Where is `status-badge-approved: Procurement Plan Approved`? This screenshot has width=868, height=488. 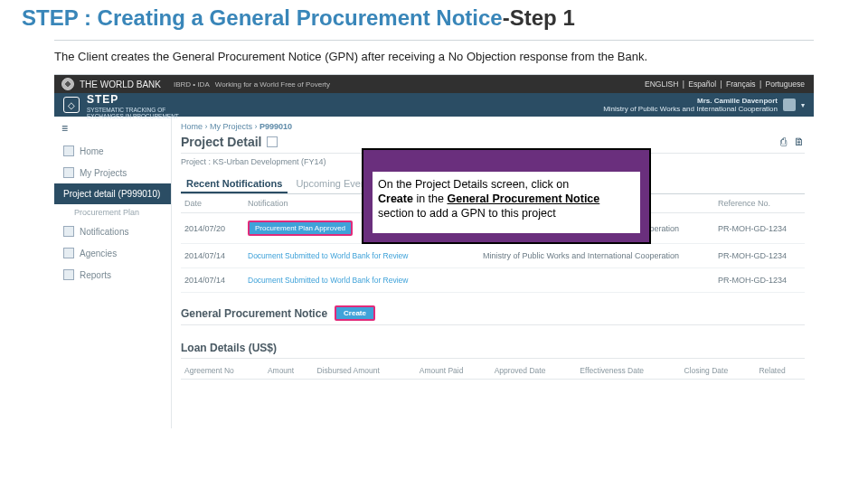
status-badge-approved: Procurement Plan Approved is located at coordinates (300, 228).